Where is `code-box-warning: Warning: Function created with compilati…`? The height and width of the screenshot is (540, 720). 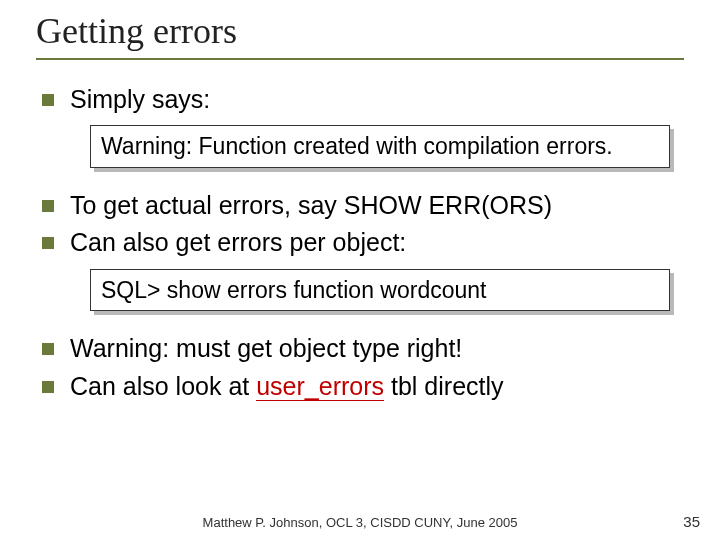 code-box-warning: Warning: Function created with compilati… is located at coordinates (380, 146).